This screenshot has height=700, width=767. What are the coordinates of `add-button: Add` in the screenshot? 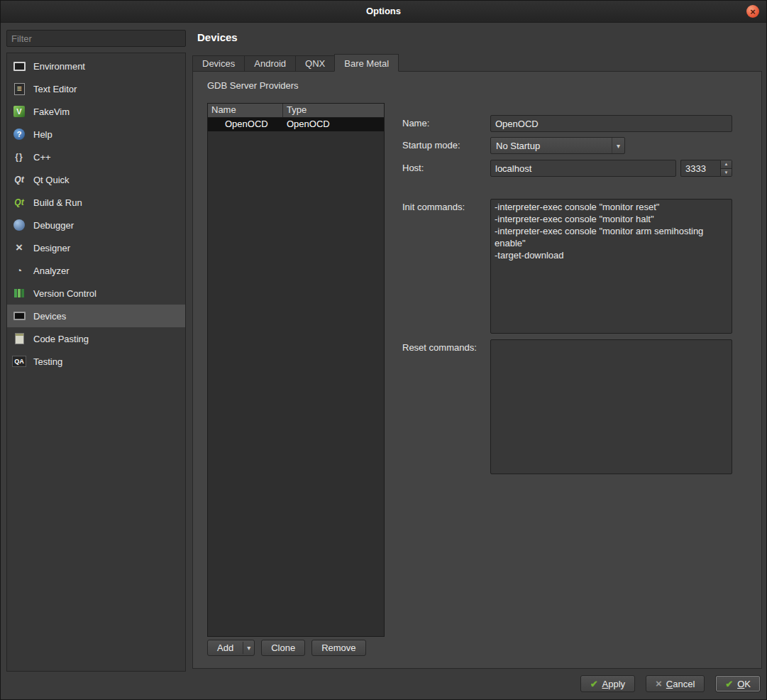 It's located at (231, 647).